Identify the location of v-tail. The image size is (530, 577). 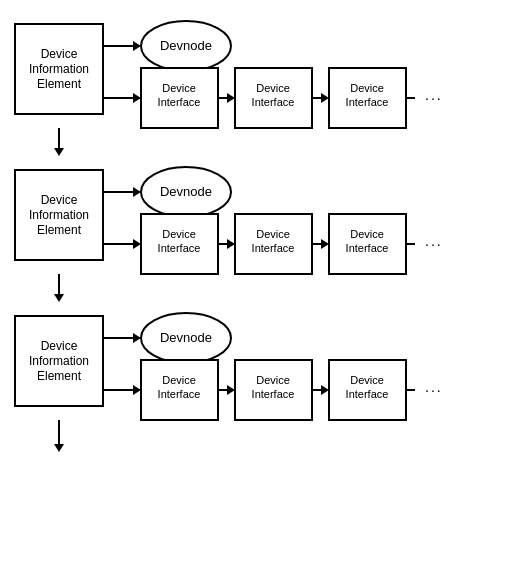
(55, 436).